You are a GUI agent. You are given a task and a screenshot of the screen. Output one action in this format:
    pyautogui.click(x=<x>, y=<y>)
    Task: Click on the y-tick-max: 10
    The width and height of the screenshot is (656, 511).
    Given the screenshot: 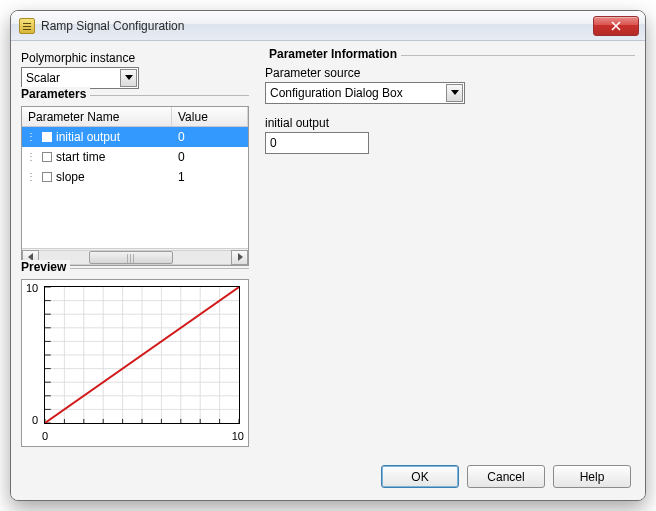 What is the action you would take?
    pyautogui.click(x=32, y=288)
    